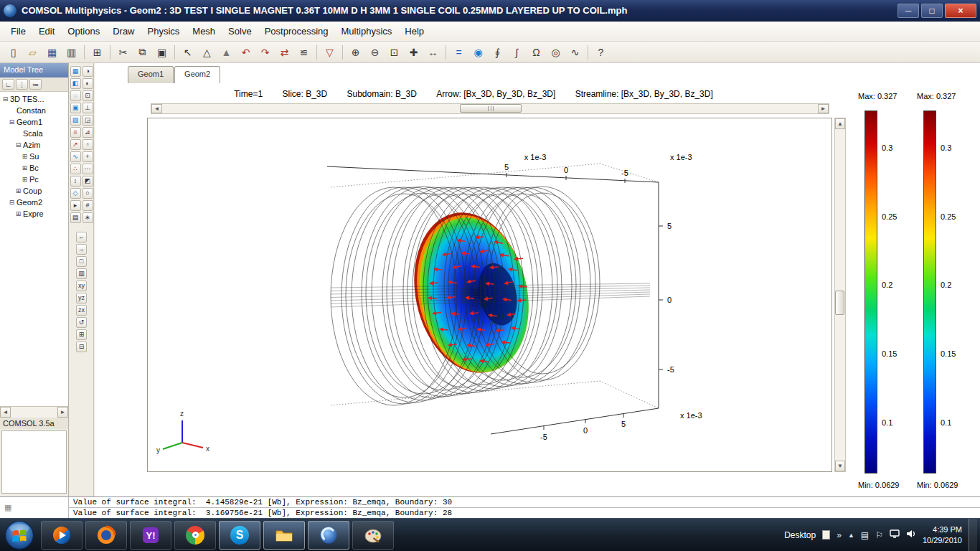  What do you see at coordinates (517, 52) in the screenshot?
I see `subdomain-integration-button: ∫` at bounding box center [517, 52].